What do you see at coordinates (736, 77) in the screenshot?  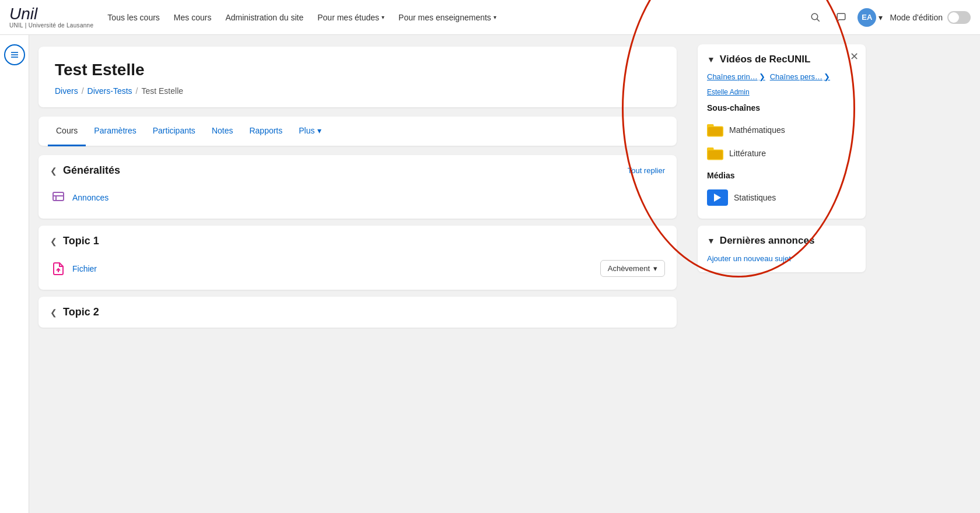 I see `chaines-principales-link: Chaînes prin… ❯` at bounding box center [736, 77].